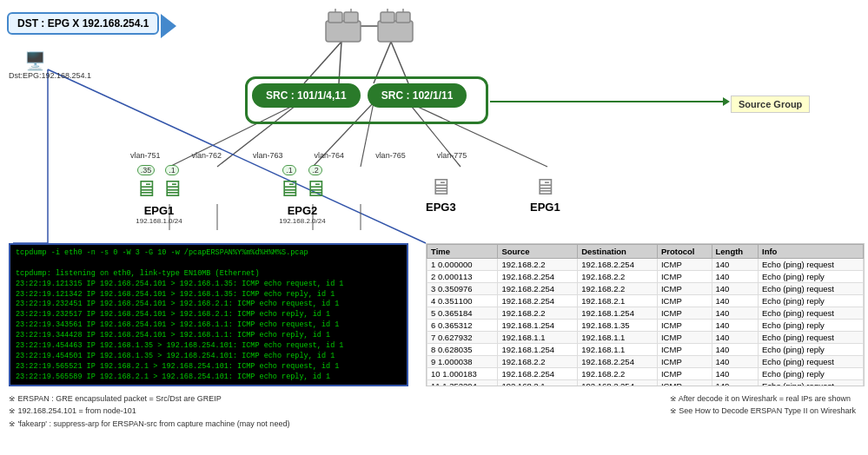 The height and width of the screenshot is (455, 868). Describe the element at coordinates (618, 252) in the screenshot. I see `col-destination: Destination` at that location.